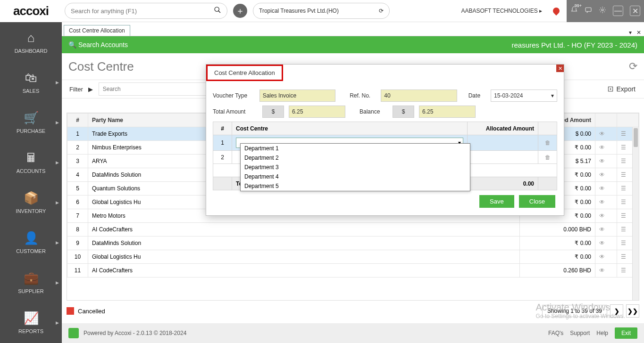  Describe the element at coordinates (617, 311) in the screenshot. I see `pager-next: ❯` at that location.